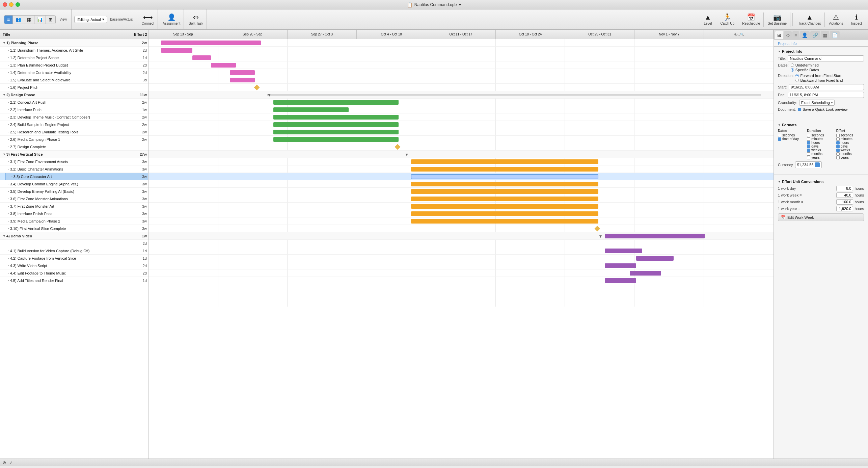 The image size is (868, 468). I want to click on title-input, so click(826, 58).